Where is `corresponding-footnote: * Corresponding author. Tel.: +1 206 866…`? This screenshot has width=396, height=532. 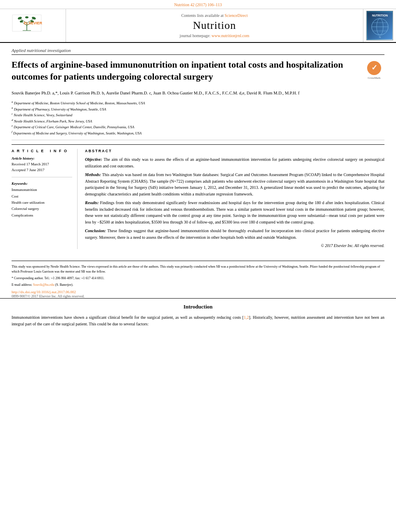
corresponding-footnote: * Corresponding author. Tel.: +1 206 866… is located at coordinates (198, 278).